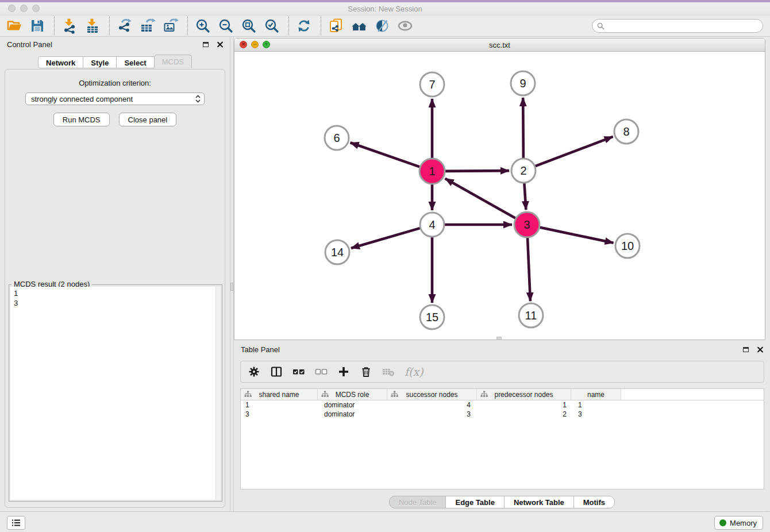 The height and width of the screenshot is (532, 770). Describe the element at coordinates (220, 45) in the screenshot. I see `close-panel-icon` at that location.